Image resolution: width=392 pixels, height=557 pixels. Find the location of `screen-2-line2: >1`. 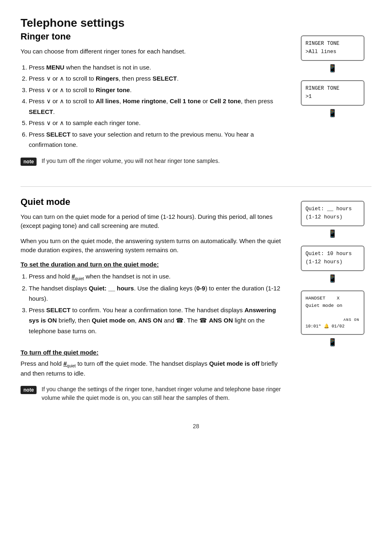

screen-2-line2: >1 is located at coordinates (333, 97).